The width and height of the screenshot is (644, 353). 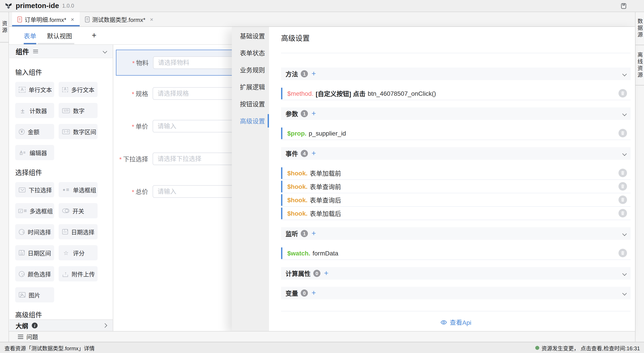 What do you see at coordinates (317, 274) in the screenshot?
I see `count-badge: 0` at bounding box center [317, 274].